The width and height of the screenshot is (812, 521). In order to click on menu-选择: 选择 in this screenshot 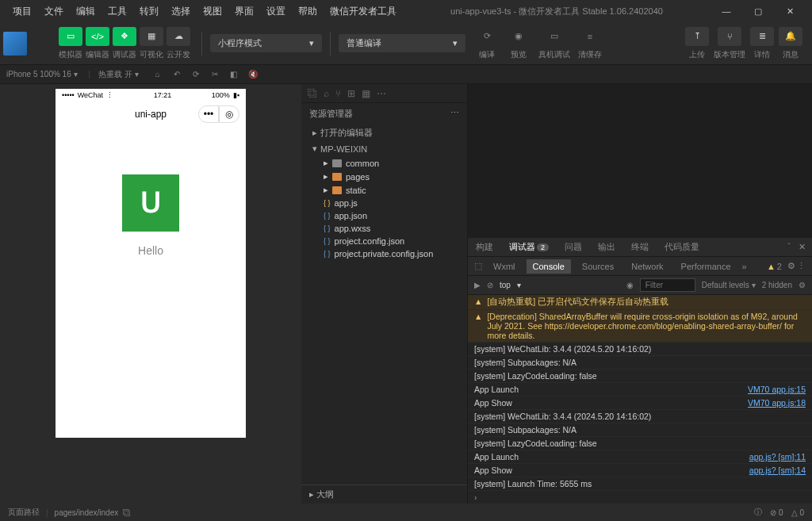, I will do `click(181, 11)`.